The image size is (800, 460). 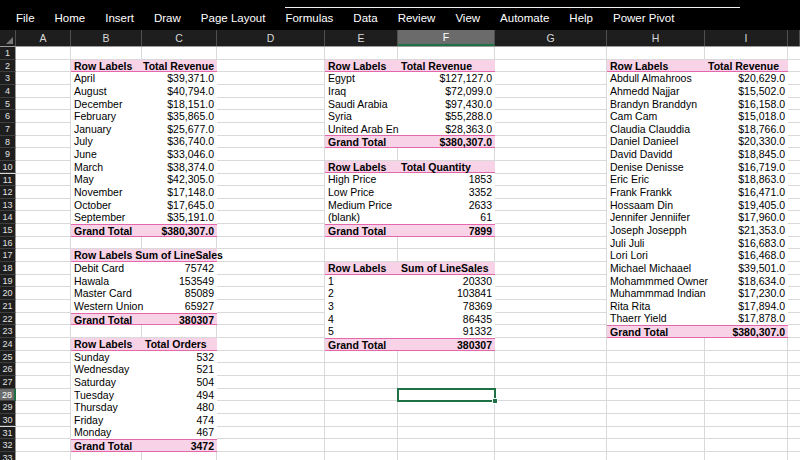 What do you see at coordinates (746, 282) in the screenshot?
I see `pivot-value-cell: $18,634.0` at bounding box center [746, 282].